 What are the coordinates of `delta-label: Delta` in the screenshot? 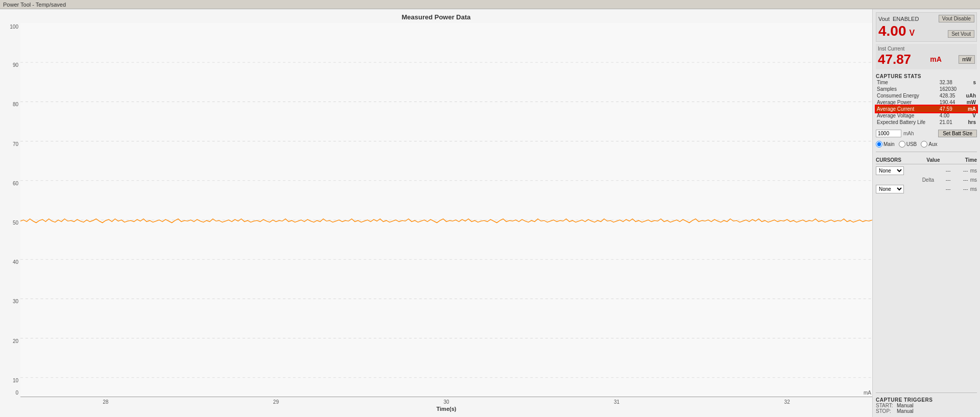 It's located at (920, 180).